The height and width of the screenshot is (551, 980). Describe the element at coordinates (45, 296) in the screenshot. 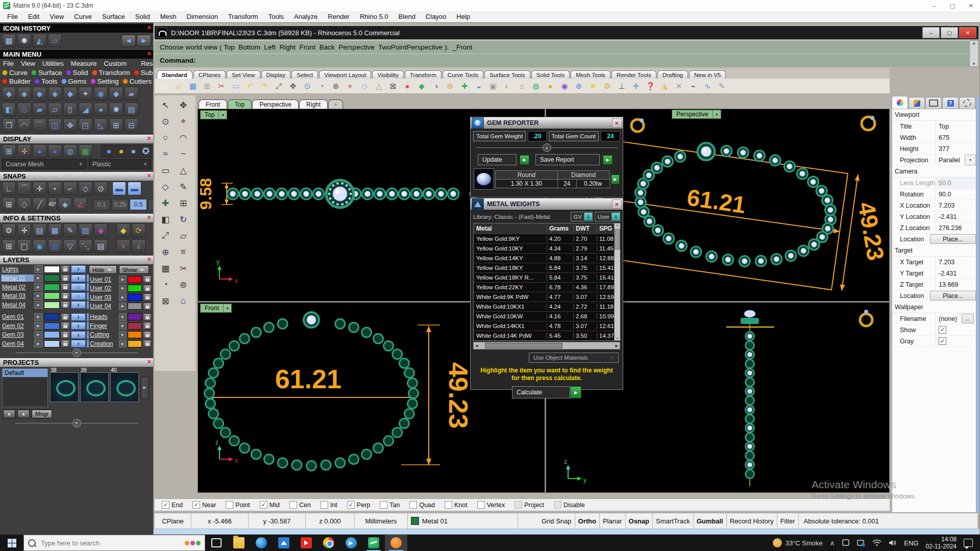

I see `layer-row: Metal 03 ▶ ○` at that location.